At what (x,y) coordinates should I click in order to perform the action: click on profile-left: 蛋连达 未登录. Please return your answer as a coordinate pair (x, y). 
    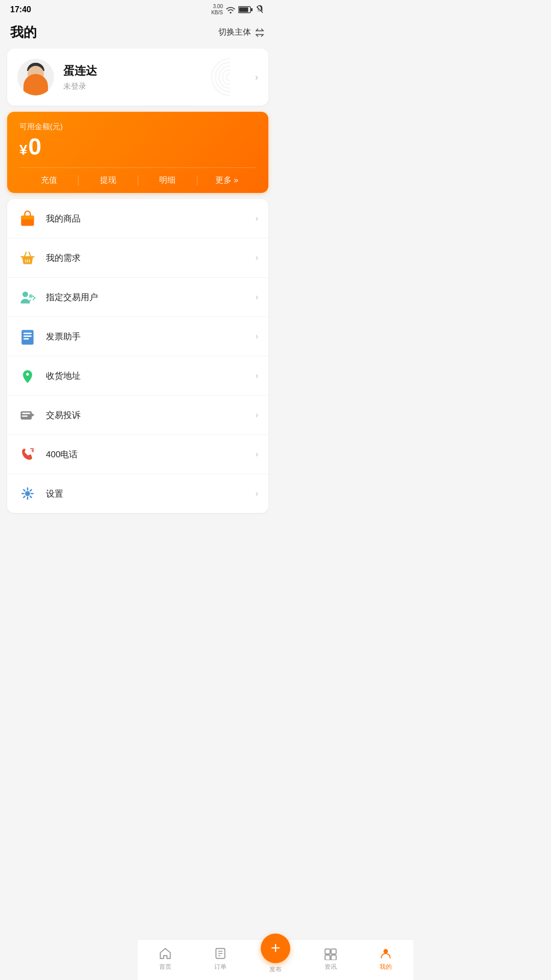
    Looking at the image, I should click on (57, 77).